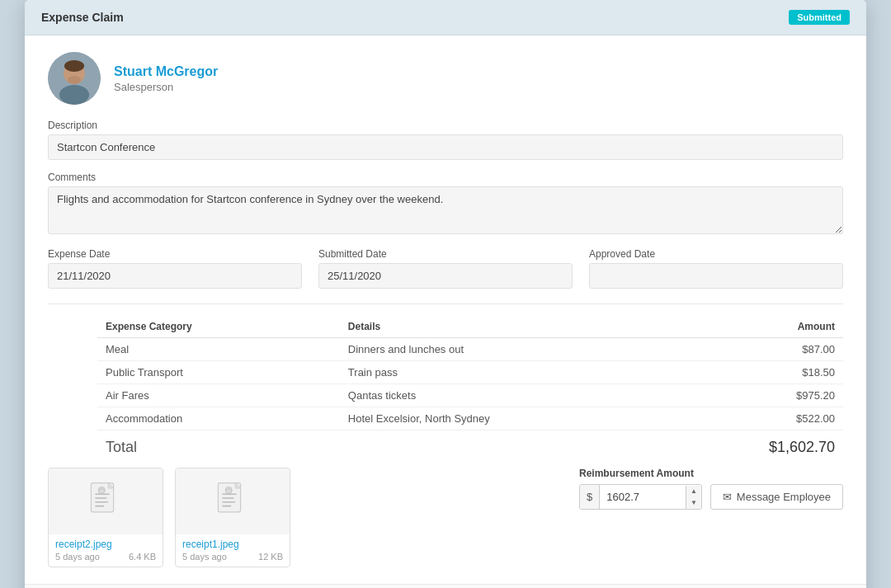 The image size is (891, 588). I want to click on amount-spinner: ▲ ▼, so click(693, 497).